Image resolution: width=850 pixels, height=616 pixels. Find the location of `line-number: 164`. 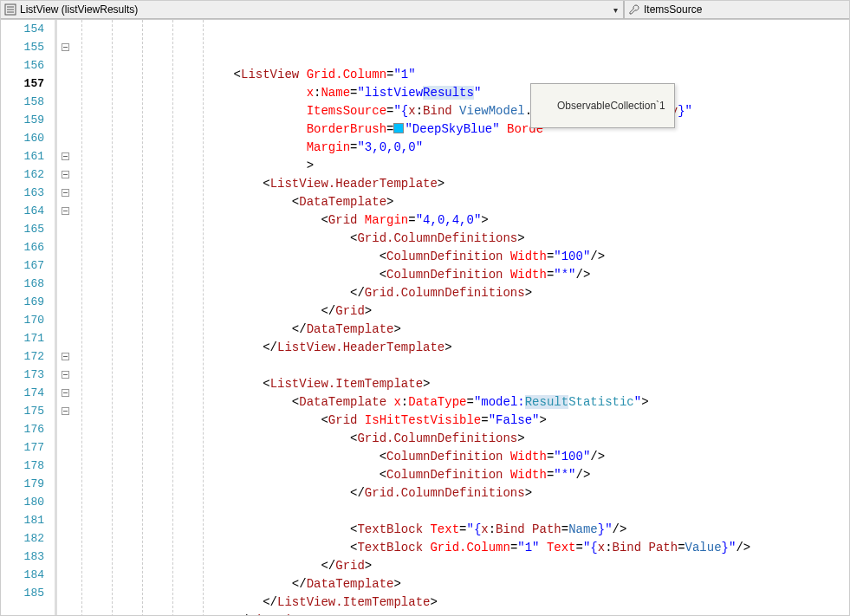

line-number: 164 is located at coordinates (23, 211).